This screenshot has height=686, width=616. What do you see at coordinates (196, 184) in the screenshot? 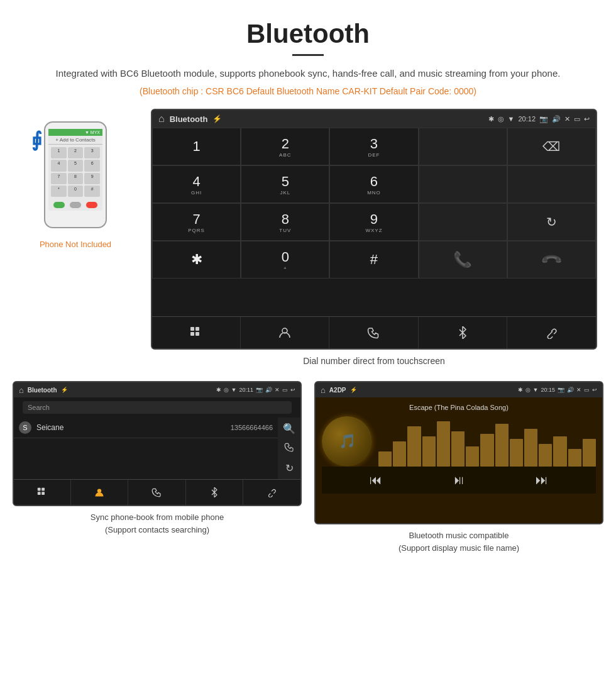
I see `key-4: 4GHI` at bounding box center [196, 184].